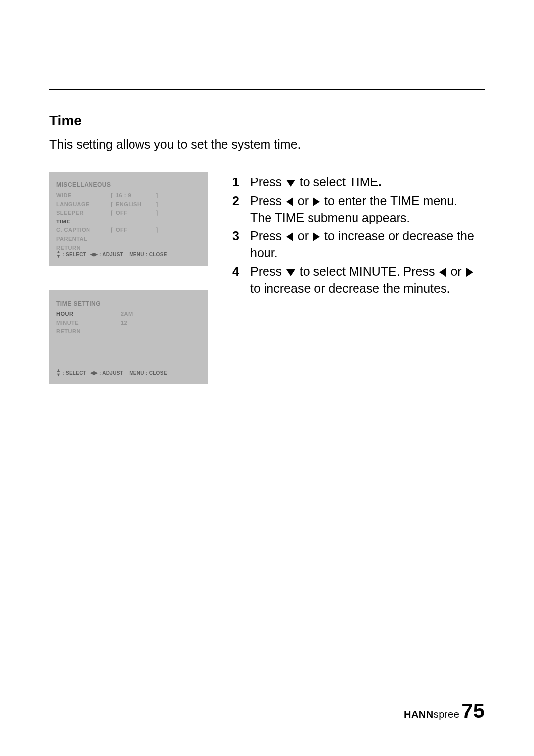 The height and width of the screenshot is (756, 534). I want to click on osd-label: LANGUAGE, so click(84, 205).